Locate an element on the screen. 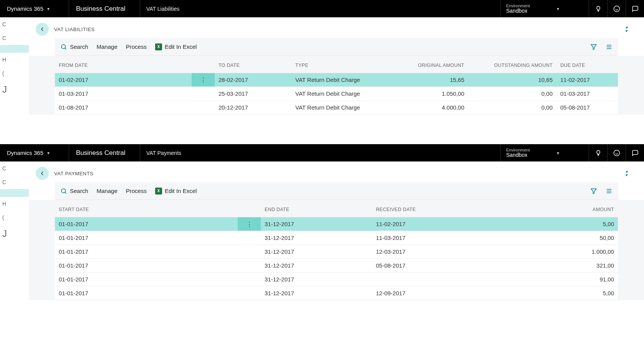  table-row: 01-01-201731-12-201712-03-20171.000,00 is located at coordinates (336, 252).